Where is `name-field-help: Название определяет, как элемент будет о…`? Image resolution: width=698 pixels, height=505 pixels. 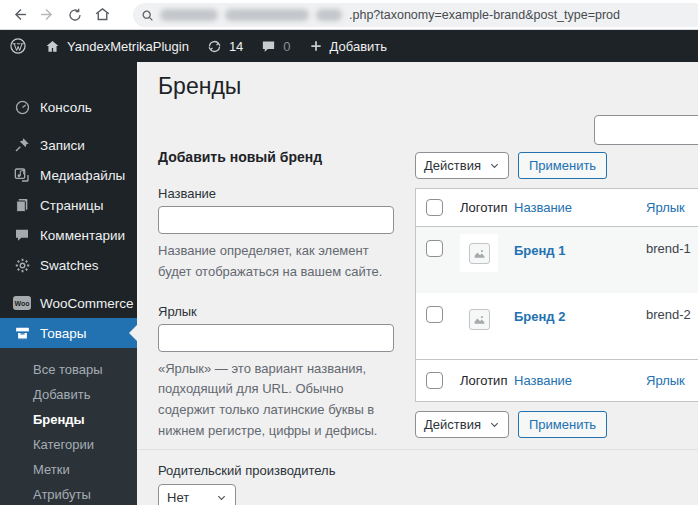 name-field-help: Название определяет, как элемент будет о… is located at coordinates (276, 262).